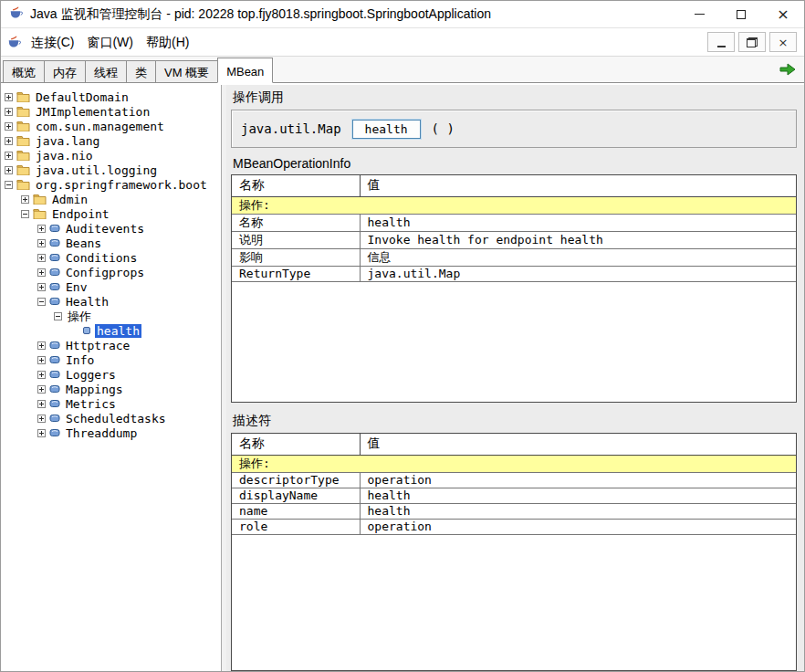 This screenshot has width=805, height=672. Describe the element at coordinates (53, 42) in the screenshot. I see `menu-item: 连接(C)` at that location.